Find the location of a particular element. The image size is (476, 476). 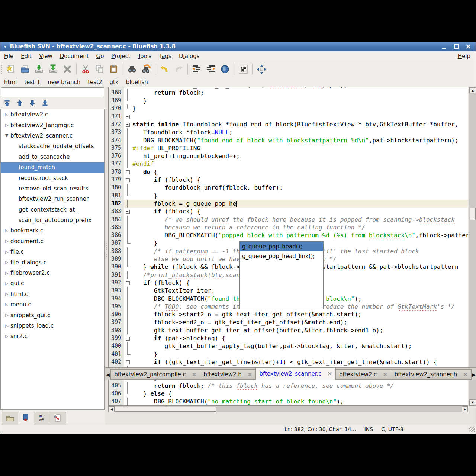

save-button is located at coordinates (39, 69).